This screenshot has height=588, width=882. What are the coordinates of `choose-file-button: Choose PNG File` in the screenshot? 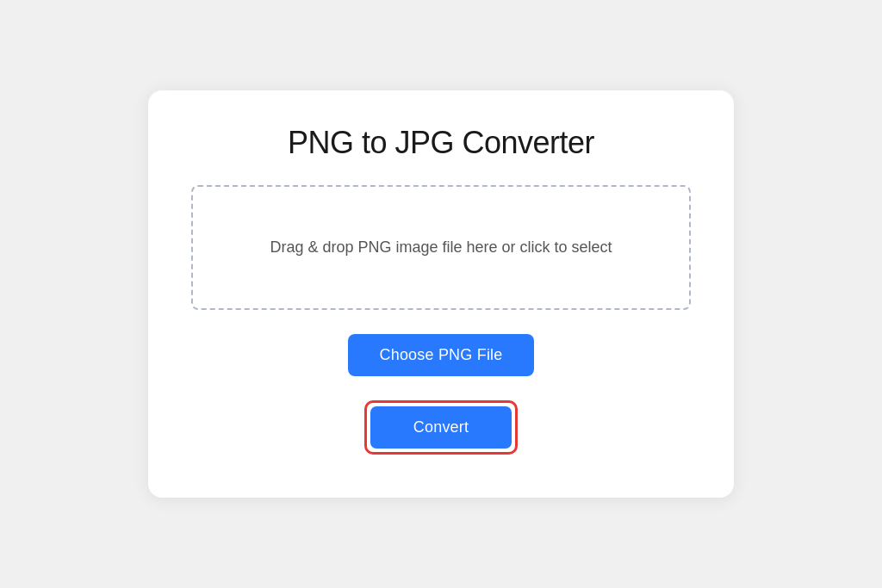 It's located at (441, 355).